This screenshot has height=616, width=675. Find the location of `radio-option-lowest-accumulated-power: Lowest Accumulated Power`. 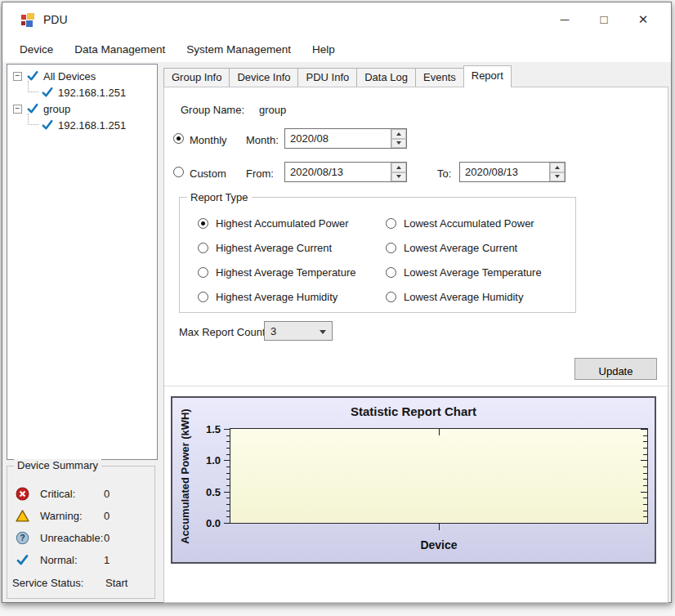

radio-option-lowest-accumulated-power: Lowest Accumulated Power is located at coordinates (480, 223).